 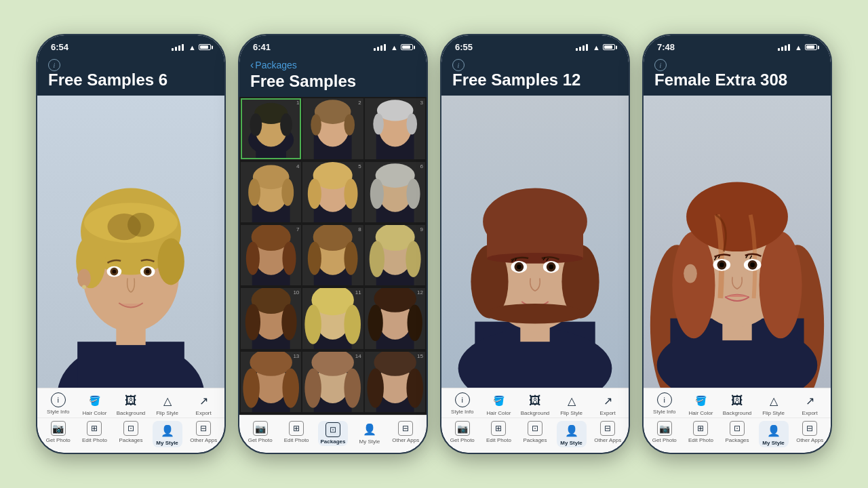 What do you see at coordinates (608, 434) in the screenshot?
I see `tool-other-apps-3: ⊟ Other Apps` at bounding box center [608, 434].